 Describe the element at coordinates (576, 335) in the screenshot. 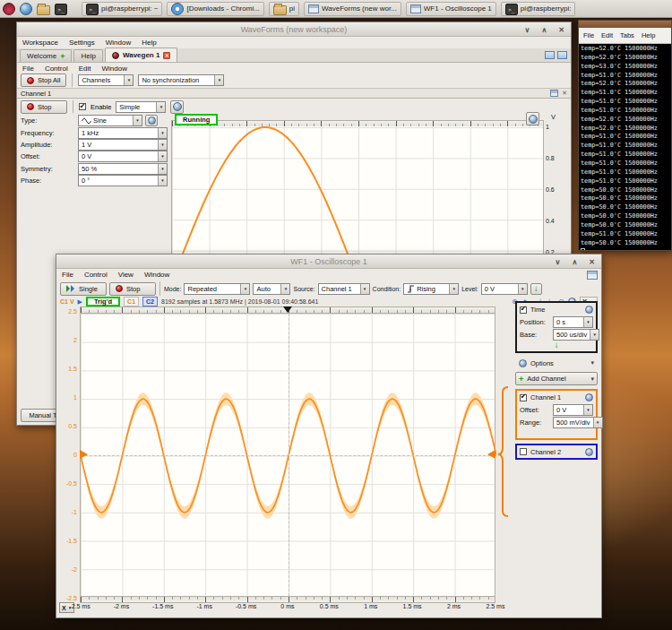

I see `base-dropdown: 500 us/div` at that location.